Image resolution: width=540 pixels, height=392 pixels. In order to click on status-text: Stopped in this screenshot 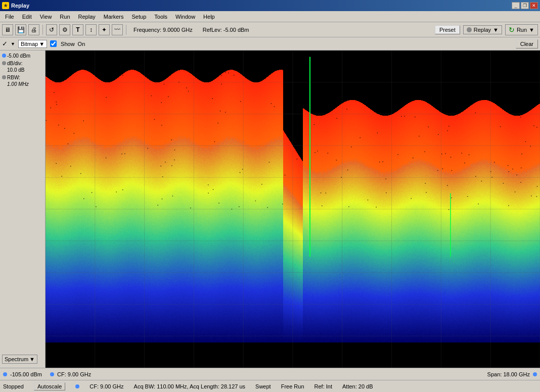, I will do `click(13, 386)`.